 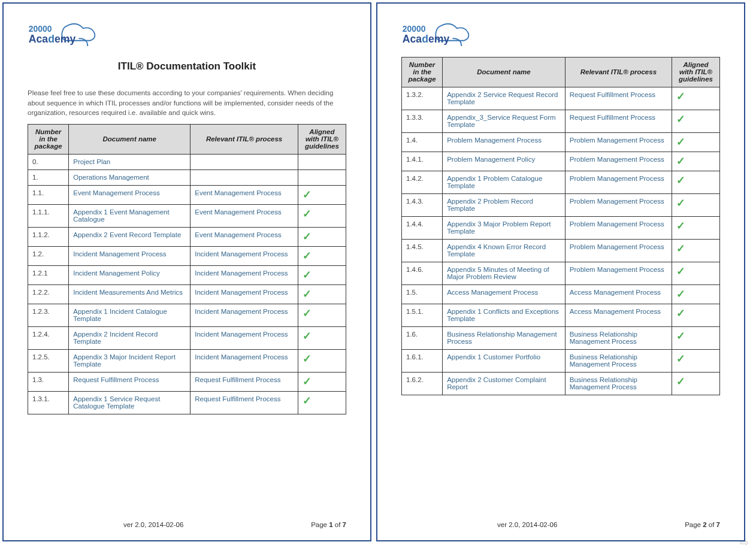 What do you see at coordinates (422, 228) in the screenshot?
I see `cell-number: 1.4.4.` at bounding box center [422, 228].